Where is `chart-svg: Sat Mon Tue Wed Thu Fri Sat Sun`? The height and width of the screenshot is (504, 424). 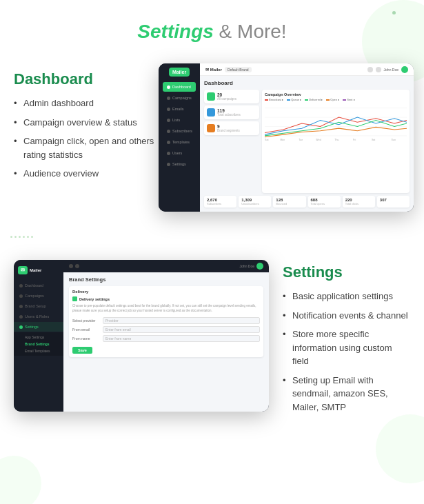
chart-svg: Sat Mon Tue Wed Thu Fri Sat Sun is located at coordinates (336, 123).